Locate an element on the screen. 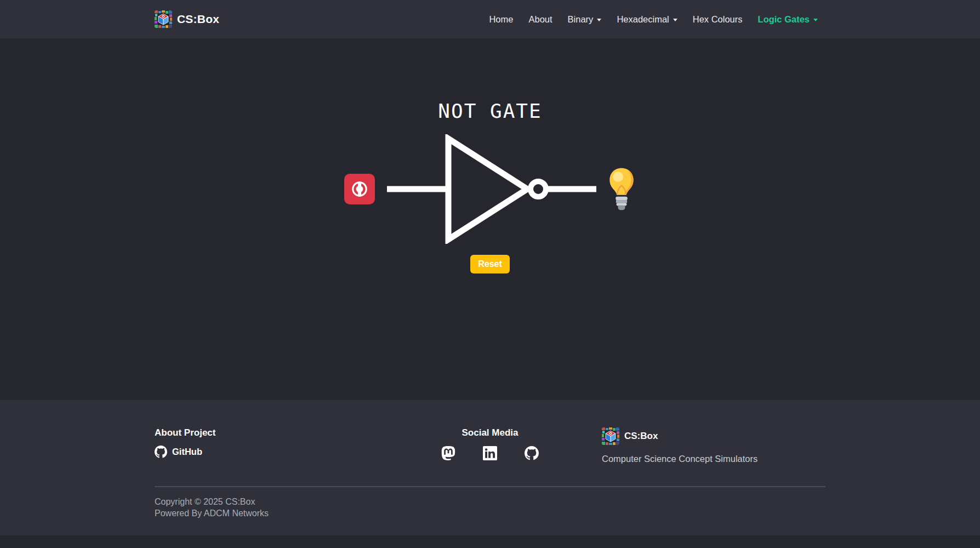 The image size is (980, 548). nav-menu: Home About Binary Hexadecimal Hex Colour… is located at coordinates (653, 20).